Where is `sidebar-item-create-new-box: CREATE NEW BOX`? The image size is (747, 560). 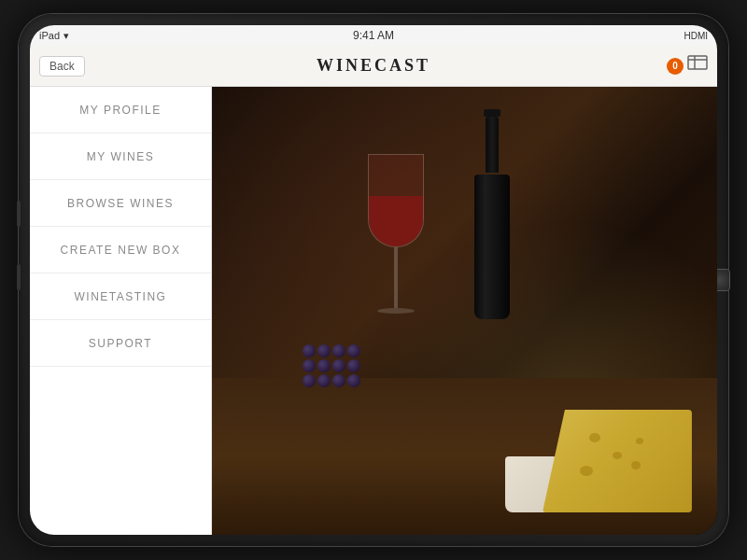 sidebar-item-create-new-box: CREATE NEW BOX is located at coordinates (120, 250).